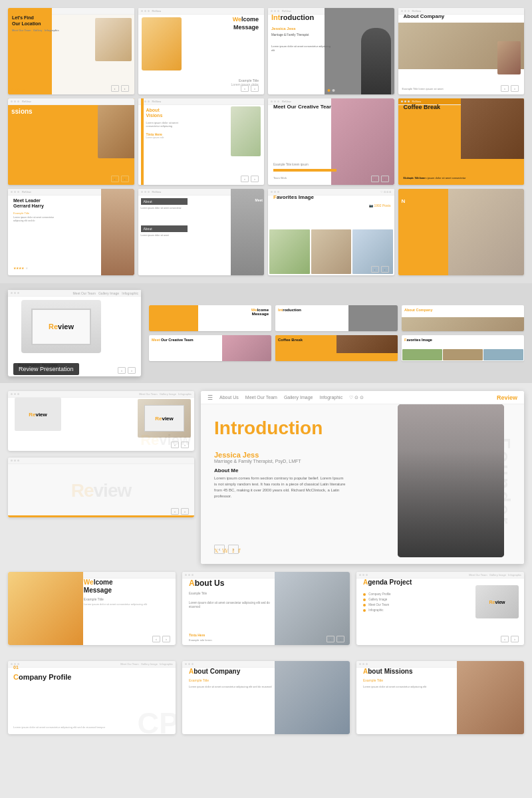  I want to click on meet-team-sub: Team Work, so click(280, 178).